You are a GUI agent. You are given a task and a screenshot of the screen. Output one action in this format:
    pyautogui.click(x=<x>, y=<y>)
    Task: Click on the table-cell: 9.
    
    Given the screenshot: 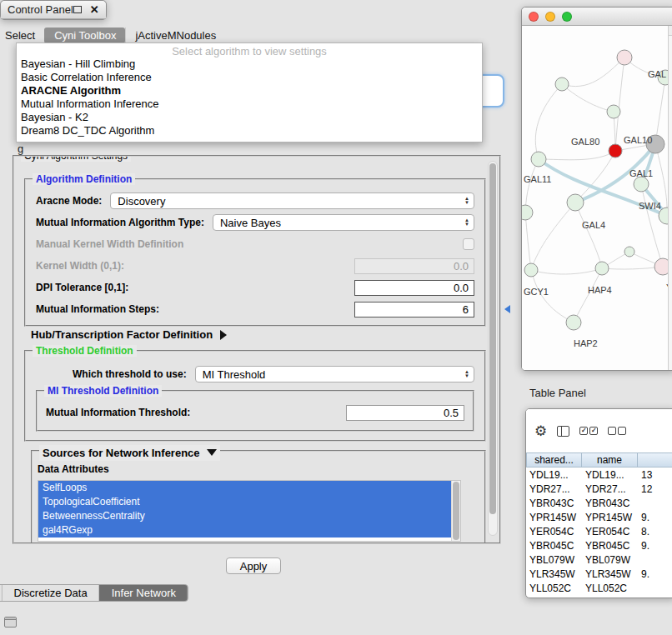 What is the action you would take?
    pyautogui.click(x=655, y=546)
    